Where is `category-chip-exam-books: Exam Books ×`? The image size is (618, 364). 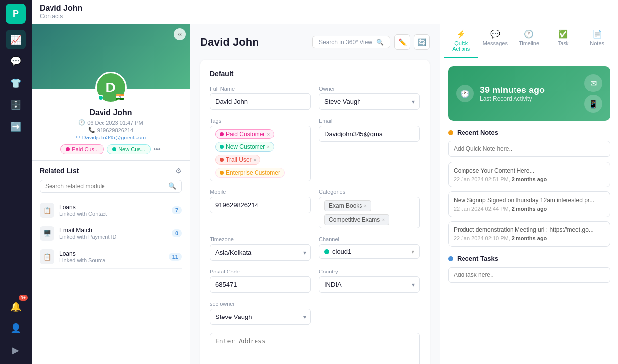
category-chip-exam-books: Exam Books × is located at coordinates (348, 206).